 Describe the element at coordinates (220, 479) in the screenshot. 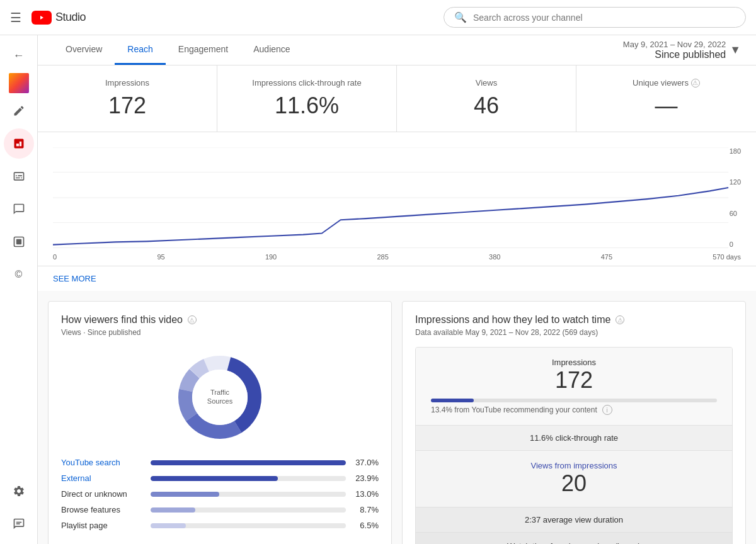

I see `traffic-row-external: External 23.9%` at that location.